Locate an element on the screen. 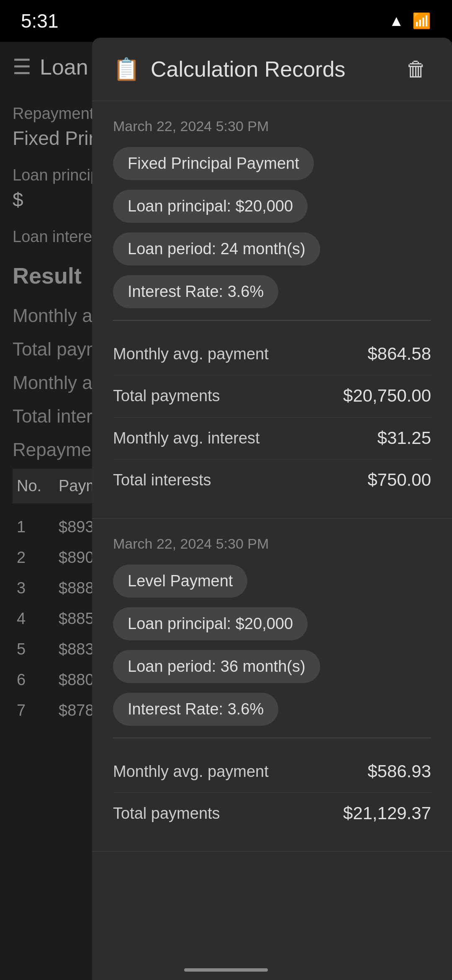 This screenshot has height=980, width=452. result-value-monthly-avg-1: $864.58 is located at coordinates (399, 354).